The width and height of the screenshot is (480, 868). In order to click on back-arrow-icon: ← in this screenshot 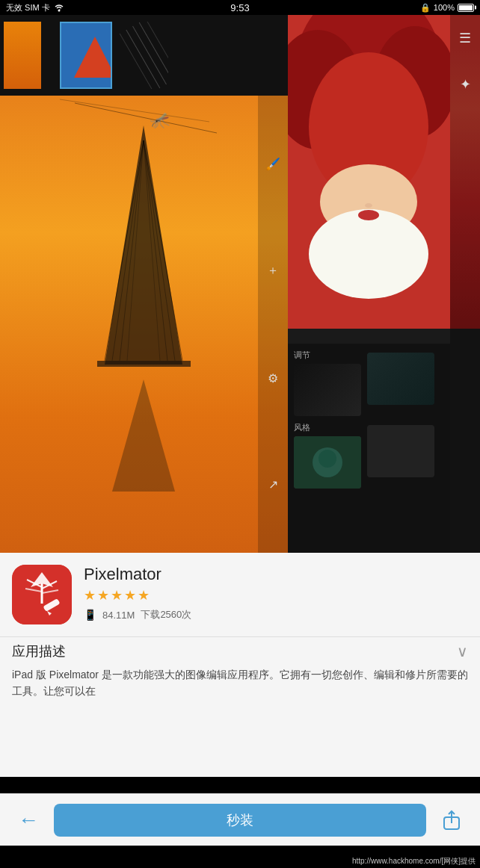, I will do `click(28, 820)`.